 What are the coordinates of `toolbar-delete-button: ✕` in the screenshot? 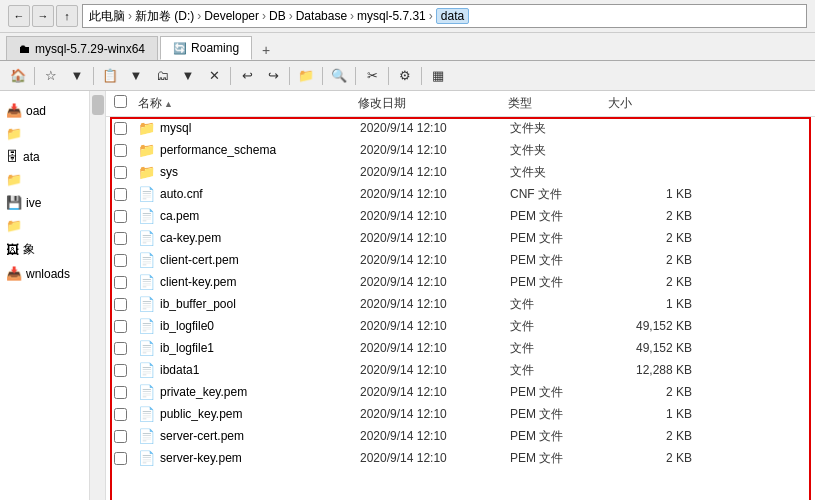 It's located at (214, 76).